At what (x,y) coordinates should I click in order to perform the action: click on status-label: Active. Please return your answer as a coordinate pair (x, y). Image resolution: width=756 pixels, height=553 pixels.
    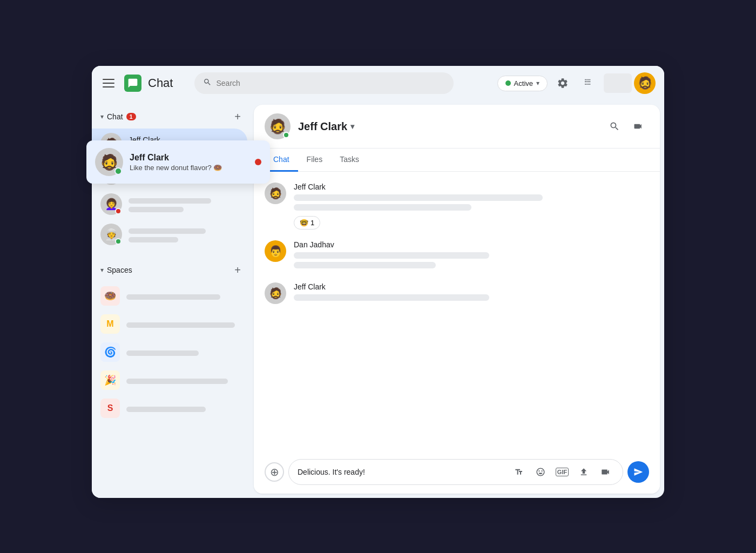
    Looking at the image, I should click on (524, 83).